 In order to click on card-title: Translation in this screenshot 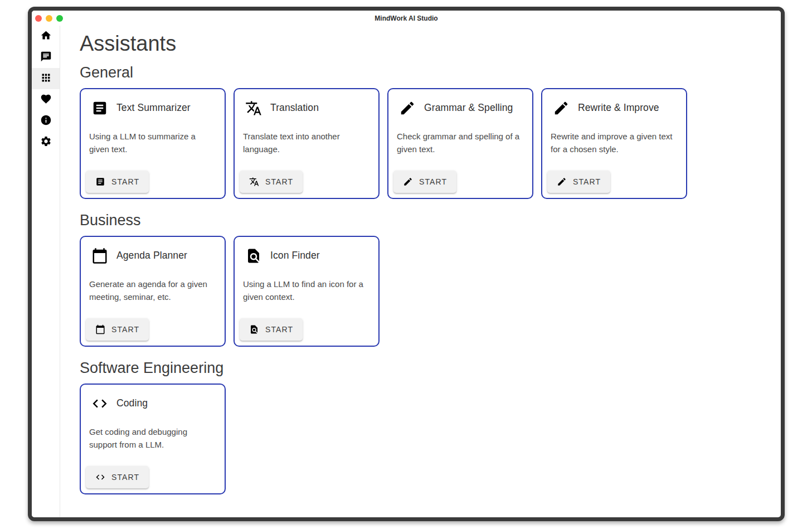, I will do `click(294, 108)`.